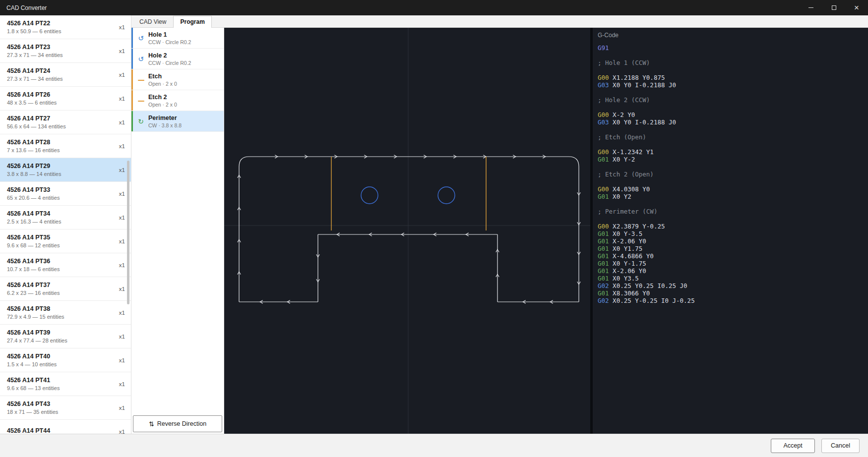  What do you see at coordinates (36, 317) in the screenshot?
I see `part-dims: 72.9 x 4.9 — 15 entities` at bounding box center [36, 317].